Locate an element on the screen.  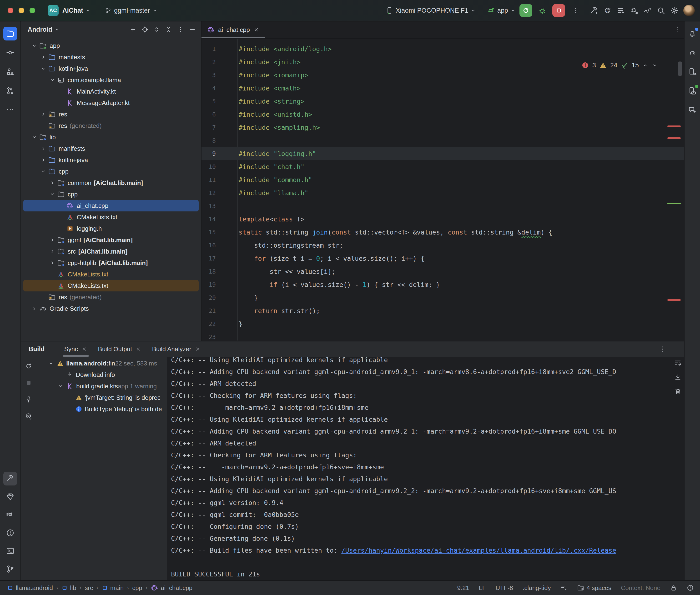
status-code-style is located at coordinates (564, 588).